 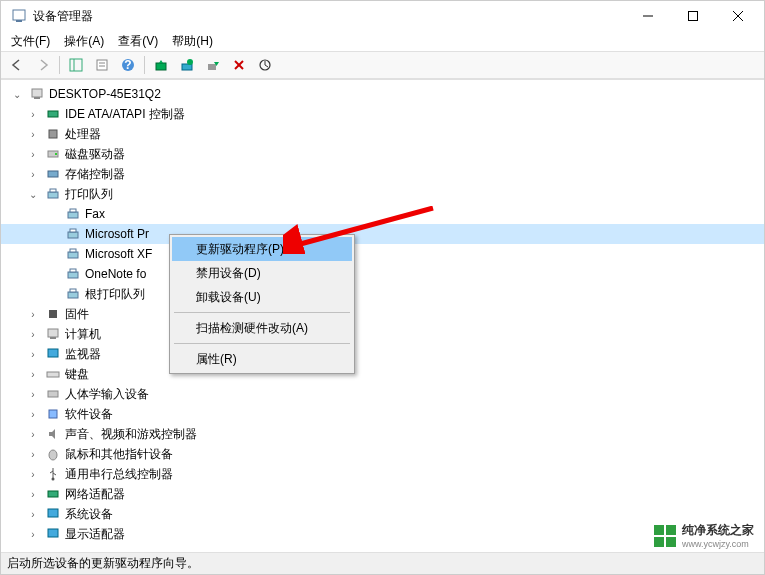 I want to click on properties-button, so click(x=102, y=65).